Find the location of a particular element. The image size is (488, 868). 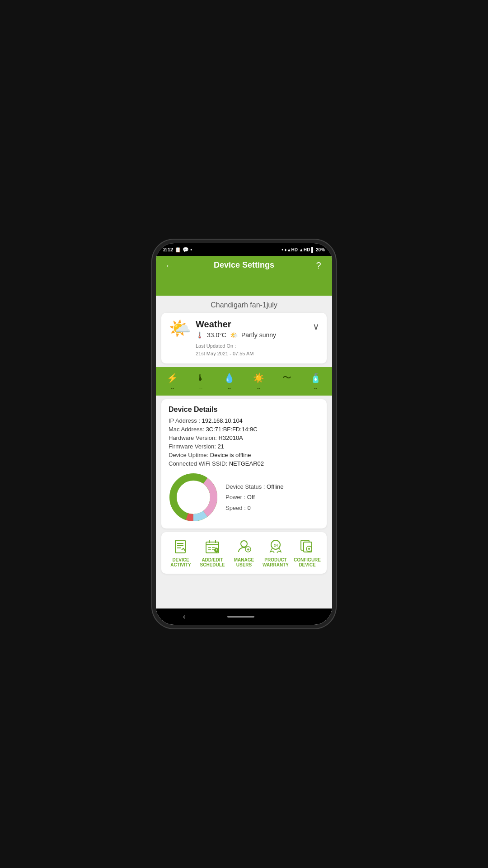

bottle-sensor-item: 🧴 -- is located at coordinates (315, 382).